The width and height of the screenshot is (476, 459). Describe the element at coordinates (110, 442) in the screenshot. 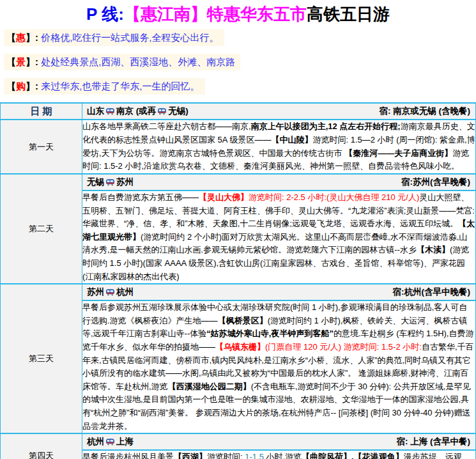

I see `route-cities: 杭州 上海` at that location.